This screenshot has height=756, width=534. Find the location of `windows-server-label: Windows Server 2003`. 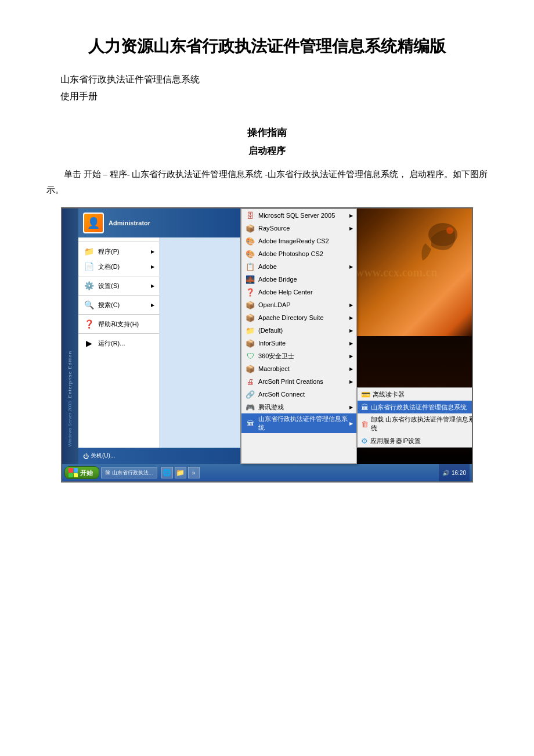

windows-server-label: Windows Server 2003 is located at coordinates (70, 424).